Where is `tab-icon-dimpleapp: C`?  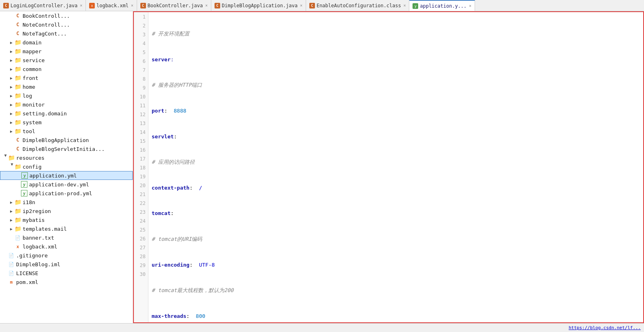 tab-icon-dimpleapp: C is located at coordinates (217, 6).